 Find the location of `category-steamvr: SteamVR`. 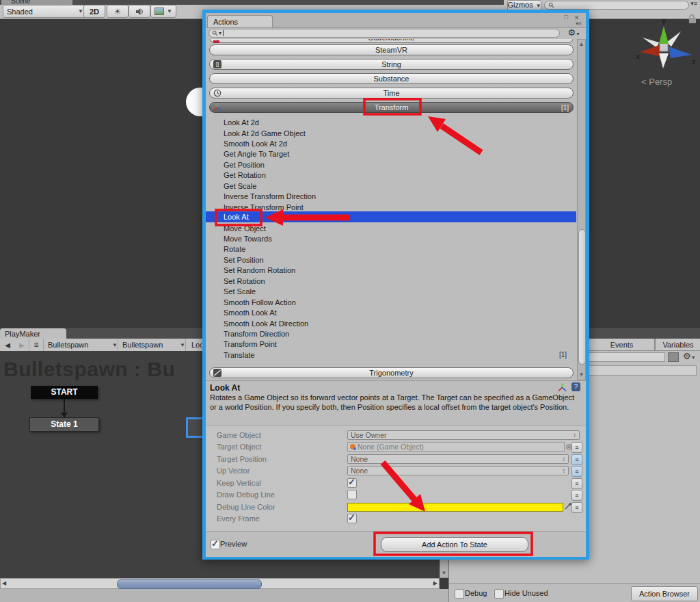

category-steamvr: SteamVR is located at coordinates (391, 50).